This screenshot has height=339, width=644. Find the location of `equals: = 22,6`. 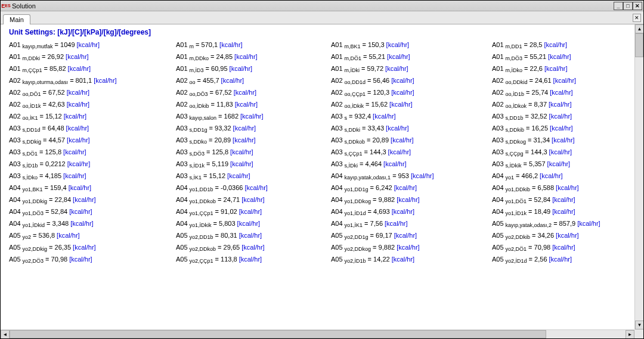

equals: = 22,6 is located at coordinates (533, 69).